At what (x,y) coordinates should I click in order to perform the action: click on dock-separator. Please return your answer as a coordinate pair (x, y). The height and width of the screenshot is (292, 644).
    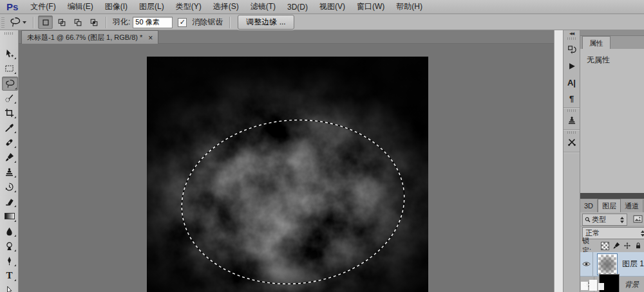
    Looking at the image, I should click on (572, 130).